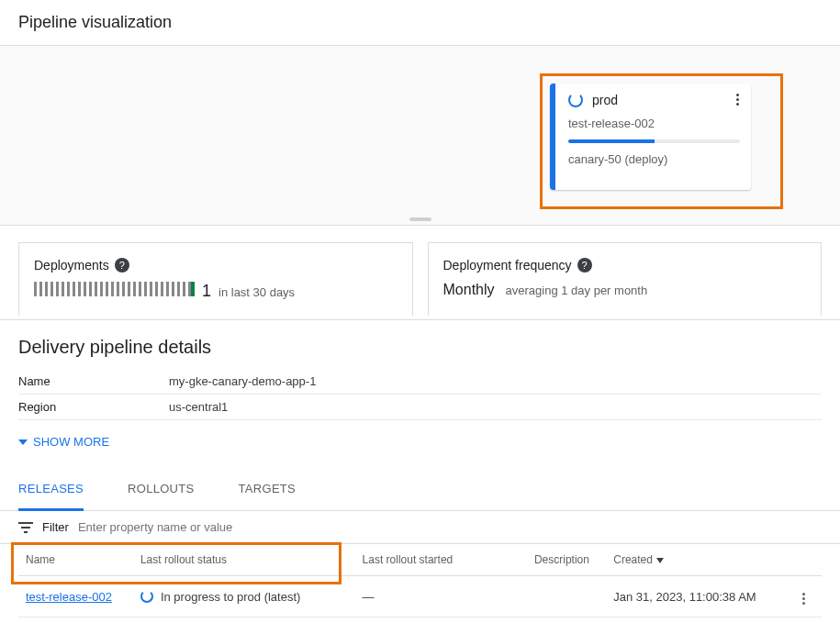  What do you see at coordinates (244, 560) in the screenshot?
I see `column-header: Last rollout status` at bounding box center [244, 560].